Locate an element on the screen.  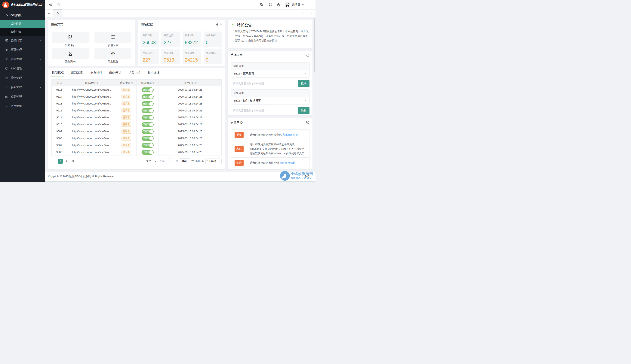
sidebar-item-collect-manage: 采集管理 is located at coordinates (23, 59).